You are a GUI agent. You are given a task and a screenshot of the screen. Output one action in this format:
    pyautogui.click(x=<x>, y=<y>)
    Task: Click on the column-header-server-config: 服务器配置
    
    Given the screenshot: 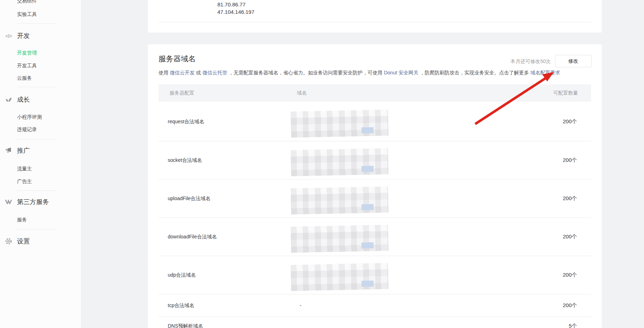 What is the action you would take?
    pyautogui.click(x=182, y=93)
    